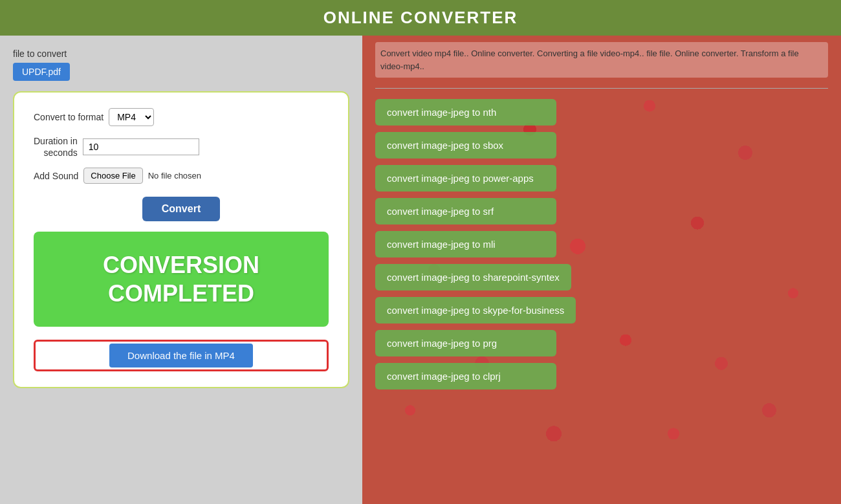  What do you see at coordinates (602, 88) in the screenshot?
I see `divider` at bounding box center [602, 88].